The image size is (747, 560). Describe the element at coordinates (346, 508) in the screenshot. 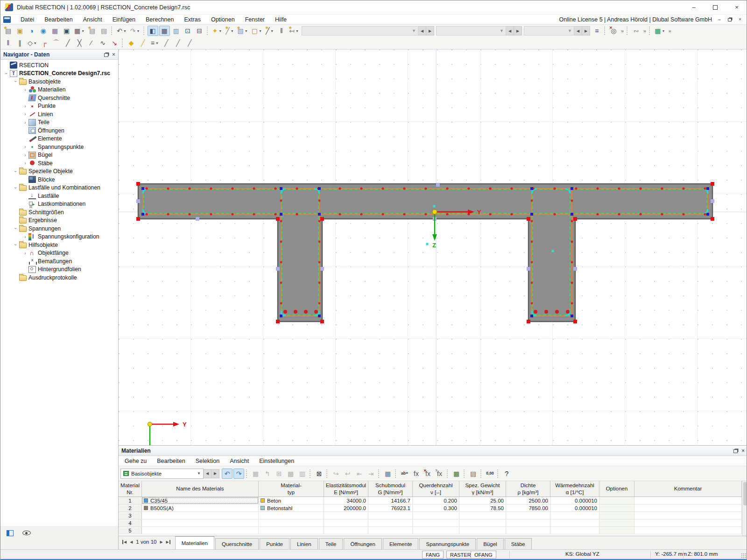

I see `cell-e: 200000.0` at that location.